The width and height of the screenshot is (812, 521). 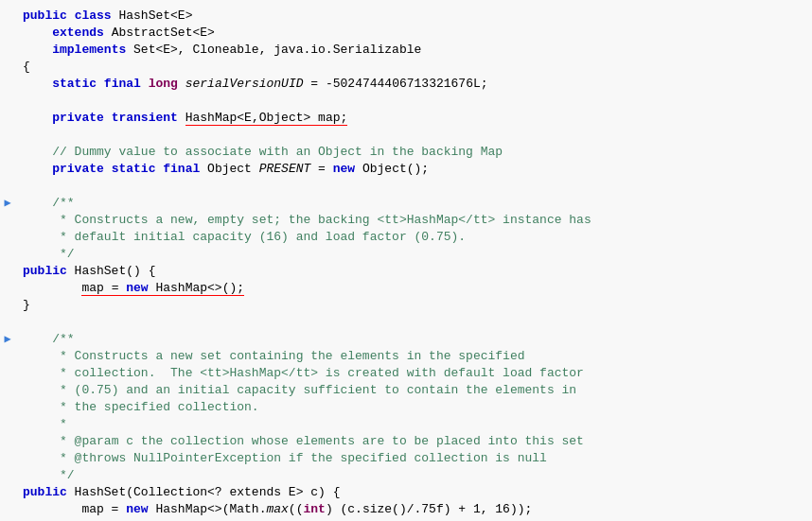 I want to click on code-line: implements Set<E>, Cloneable, java.io.Se…, so click(x=406, y=50).